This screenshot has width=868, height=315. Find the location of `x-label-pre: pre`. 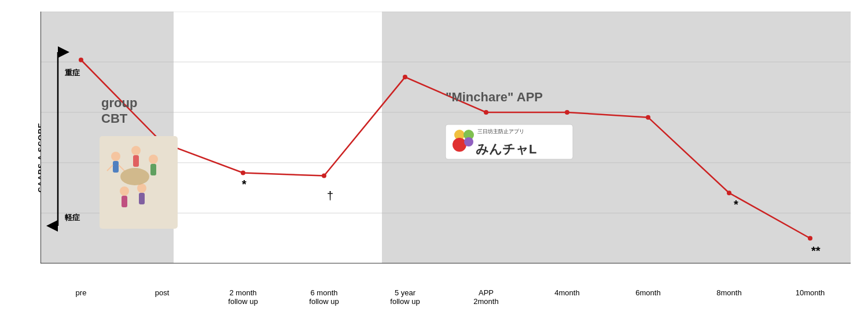

x-label-pre: pre is located at coordinates (81, 298).